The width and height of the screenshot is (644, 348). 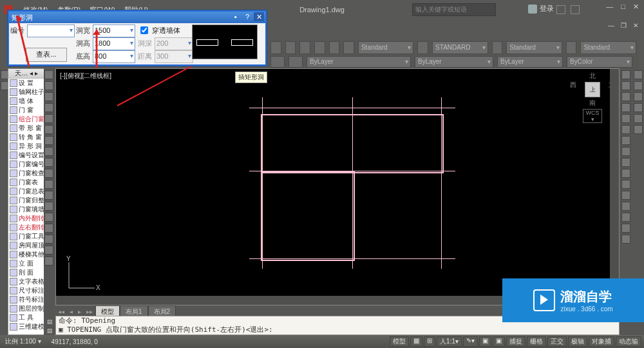 What do you see at coordinates (49, 206) in the screenshot?
I see `table-icon` at bounding box center [49, 206].